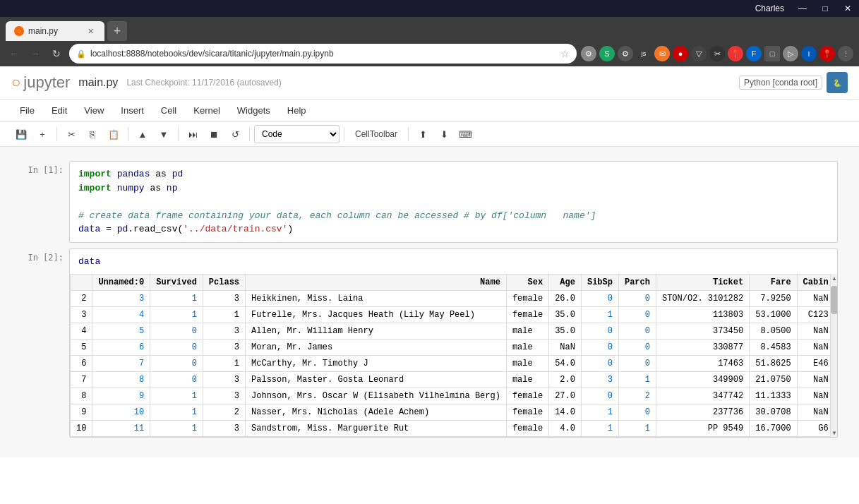  What do you see at coordinates (803, 8) in the screenshot?
I see `minimize-button: —` at bounding box center [803, 8].